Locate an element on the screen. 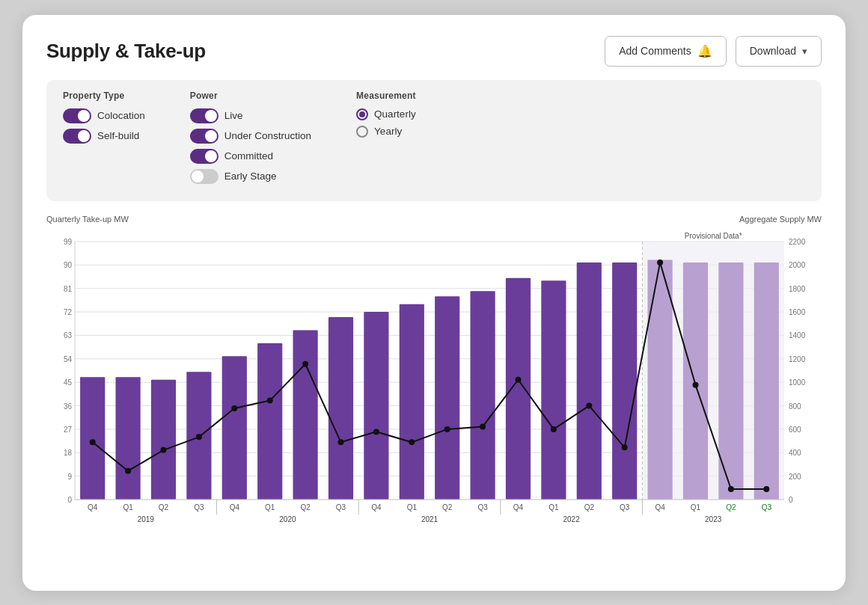  under-construction-toggle is located at coordinates (204, 136).